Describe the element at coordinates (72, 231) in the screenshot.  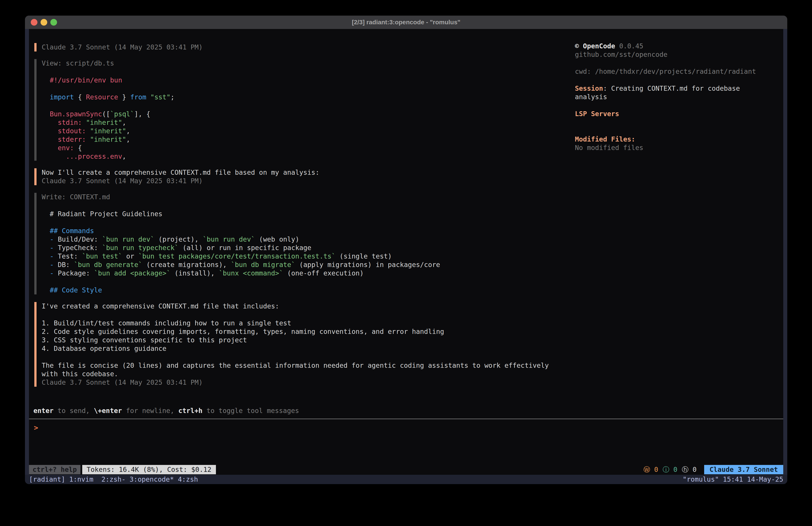
I see `text-segment: ## Commands` at that location.